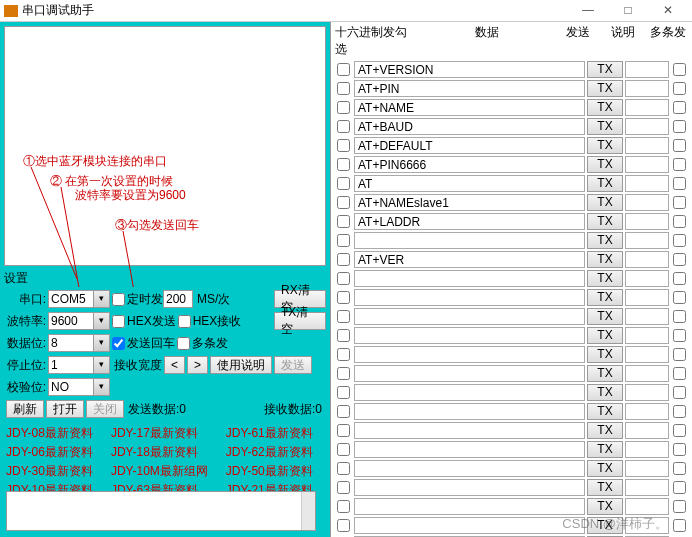 This screenshot has width=692, height=537. Describe the element at coordinates (25, 409) in the screenshot. I see `refresh-button: 刷新` at that location.